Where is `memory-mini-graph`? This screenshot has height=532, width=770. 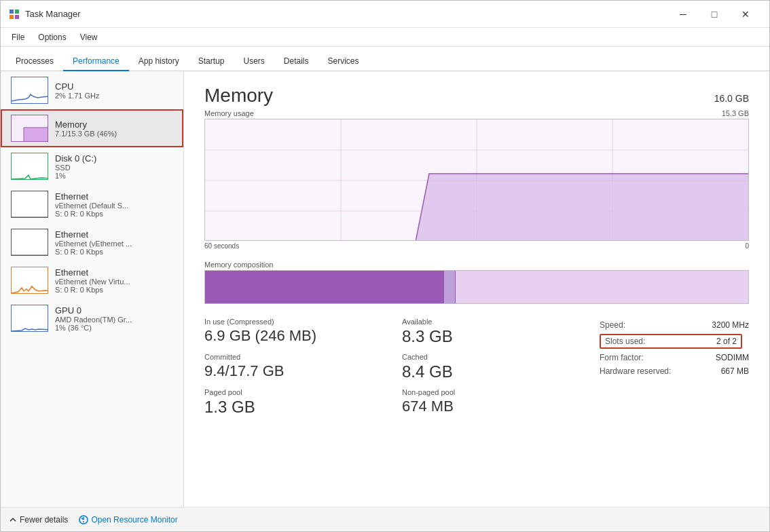 memory-mini-graph is located at coordinates (30, 128).